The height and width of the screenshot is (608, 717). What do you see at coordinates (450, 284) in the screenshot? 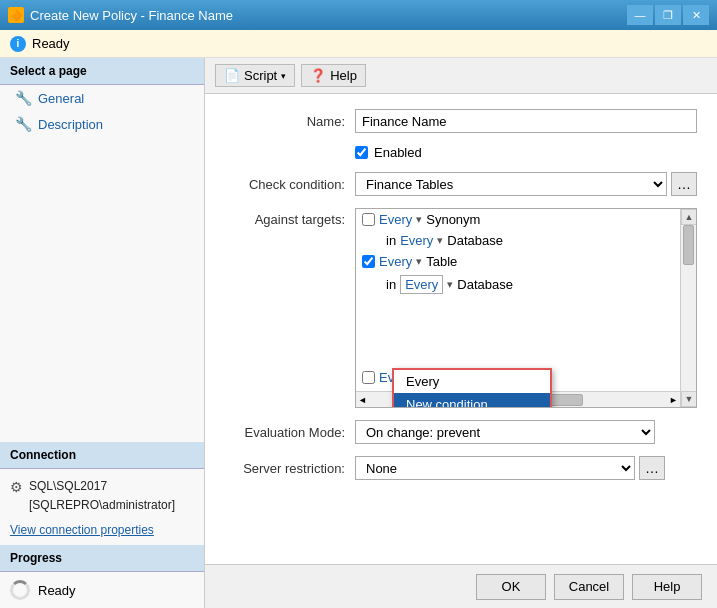
I see `table-db-arrow: ▾` at bounding box center [450, 284].